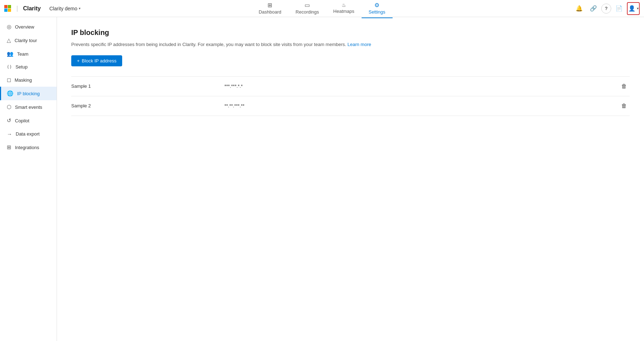  What do you see at coordinates (579, 9) in the screenshot?
I see `notifications-icon: 🔔` at bounding box center [579, 9].